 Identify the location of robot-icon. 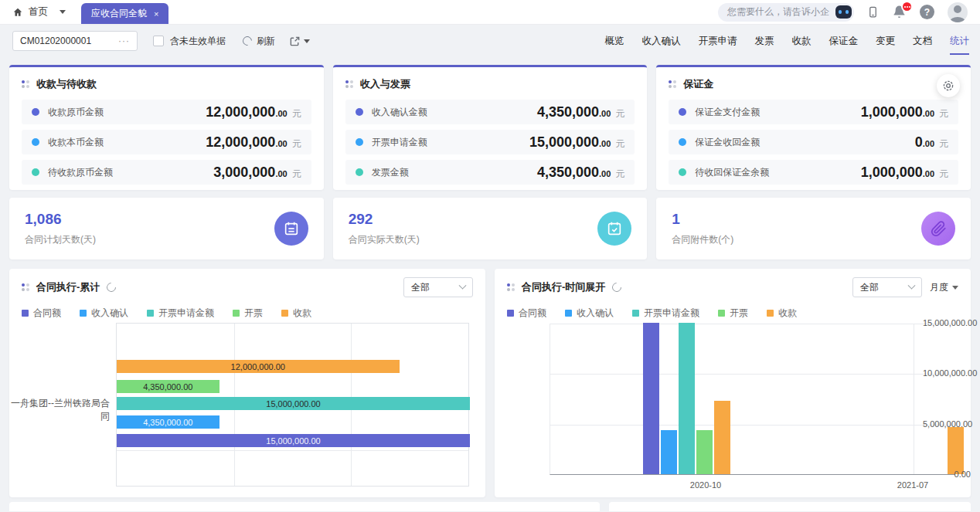
(844, 12).